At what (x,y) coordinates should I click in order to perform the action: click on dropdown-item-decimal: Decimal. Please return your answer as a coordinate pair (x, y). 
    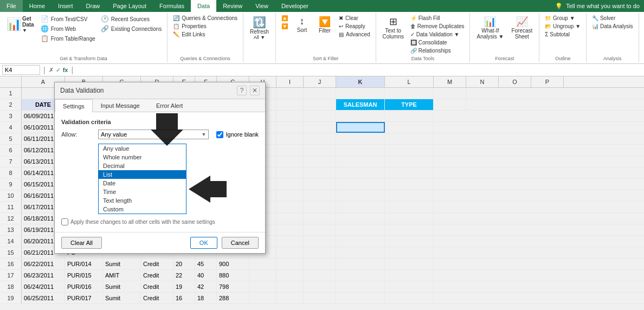
    Looking at the image, I should click on (142, 166).